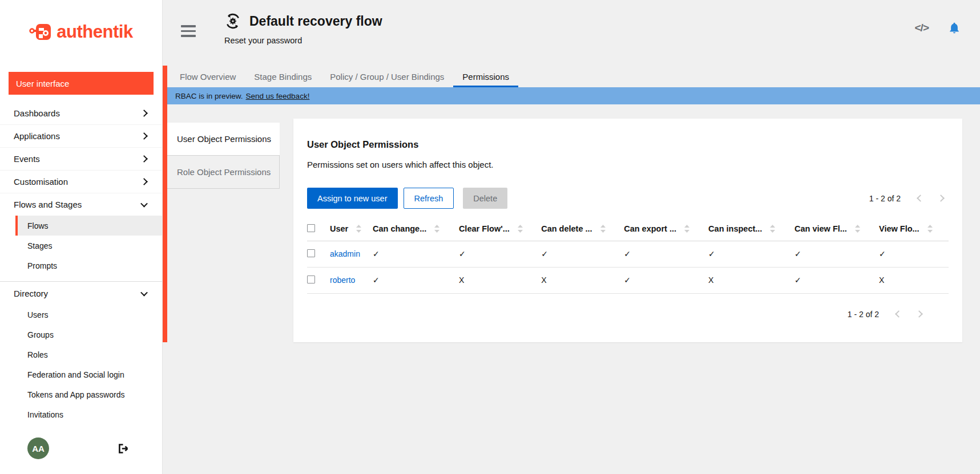 The height and width of the screenshot is (474, 980). What do you see at coordinates (41, 32) in the screenshot?
I see `authentik-key-icon` at bounding box center [41, 32].